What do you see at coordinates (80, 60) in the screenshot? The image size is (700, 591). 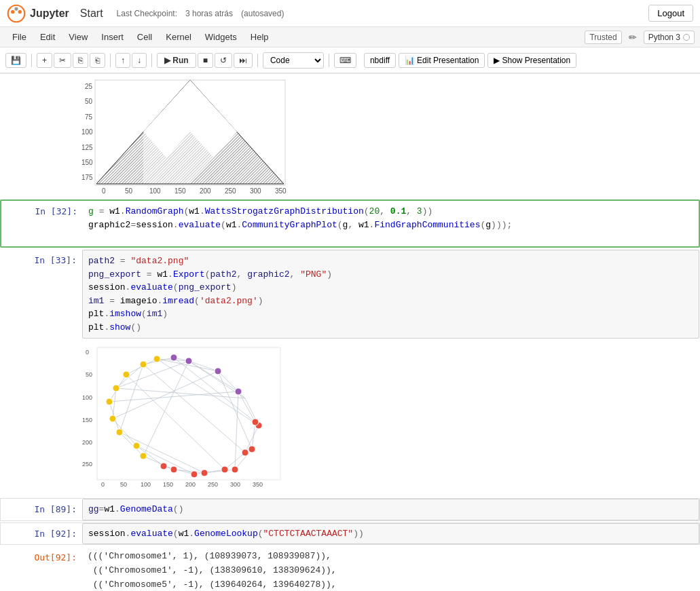 I see `copy-cell-button: ⎘` at bounding box center [80, 60].